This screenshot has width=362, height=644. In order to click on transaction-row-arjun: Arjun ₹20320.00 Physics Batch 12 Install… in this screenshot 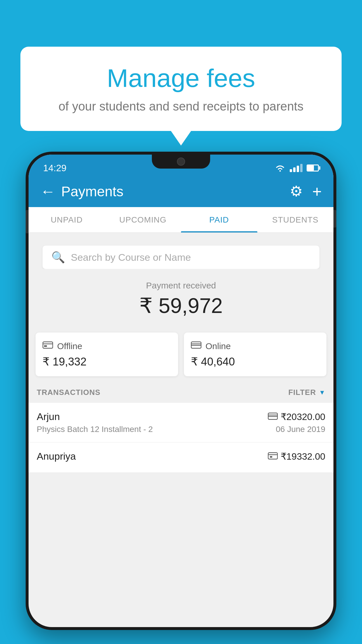, I will do `click(181, 423)`.